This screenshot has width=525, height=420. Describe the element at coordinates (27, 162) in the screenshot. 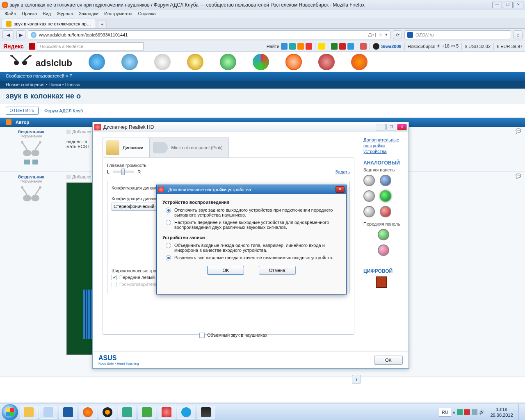

I see `user-action-icon` at that location.